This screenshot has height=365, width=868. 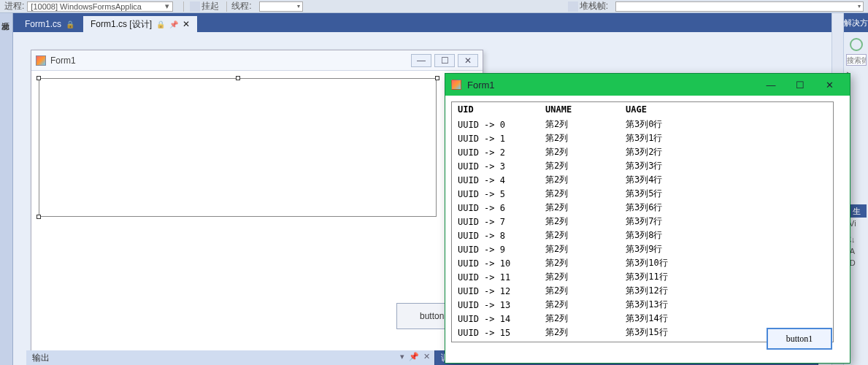 What do you see at coordinates (726, 180) in the screenshot?
I see `table-cell: 第3列4行` at bounding box center [726, 180].